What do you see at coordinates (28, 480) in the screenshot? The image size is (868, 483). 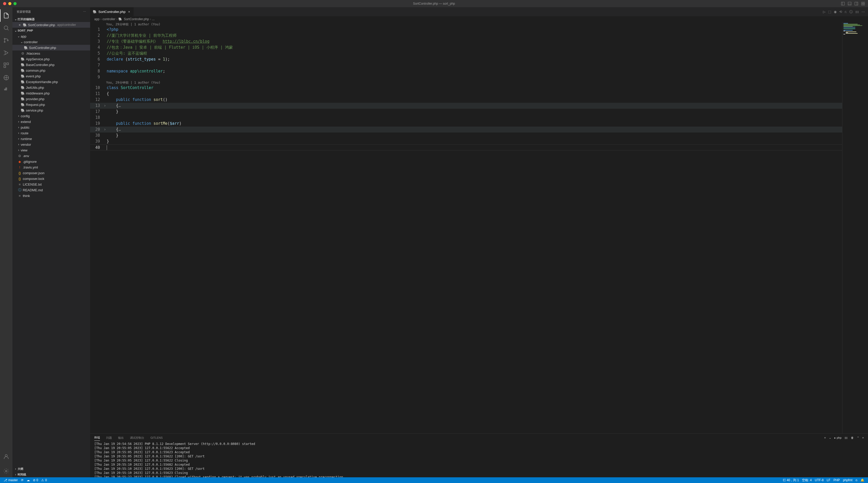 I see `cloud-button: ☁` at bounding box center [28, 480].